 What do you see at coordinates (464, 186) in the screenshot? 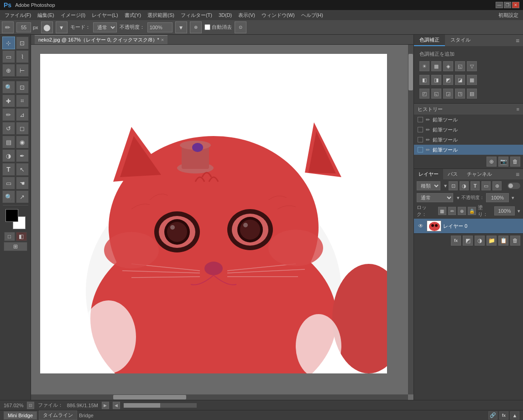
I see `filter-adjustment-icon: ◑` at bounding box center [464, 186].